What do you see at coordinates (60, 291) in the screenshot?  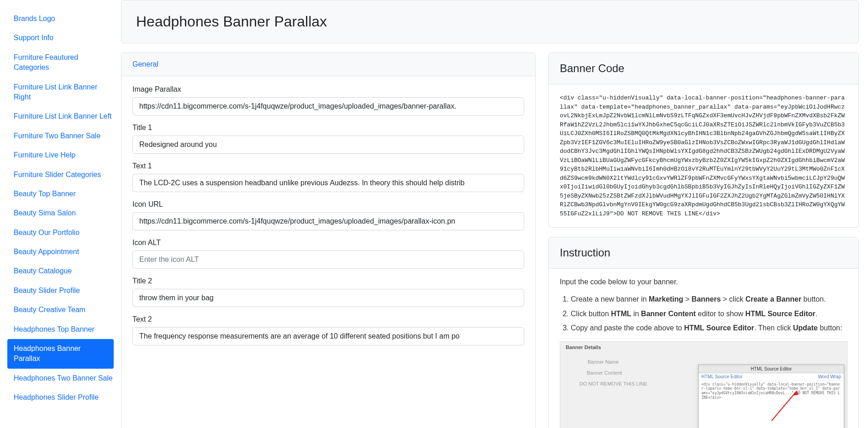 I see `sidebar-item-beauty-slider-profile: Beauty Slider Profile` at bounding box center [60, 291].